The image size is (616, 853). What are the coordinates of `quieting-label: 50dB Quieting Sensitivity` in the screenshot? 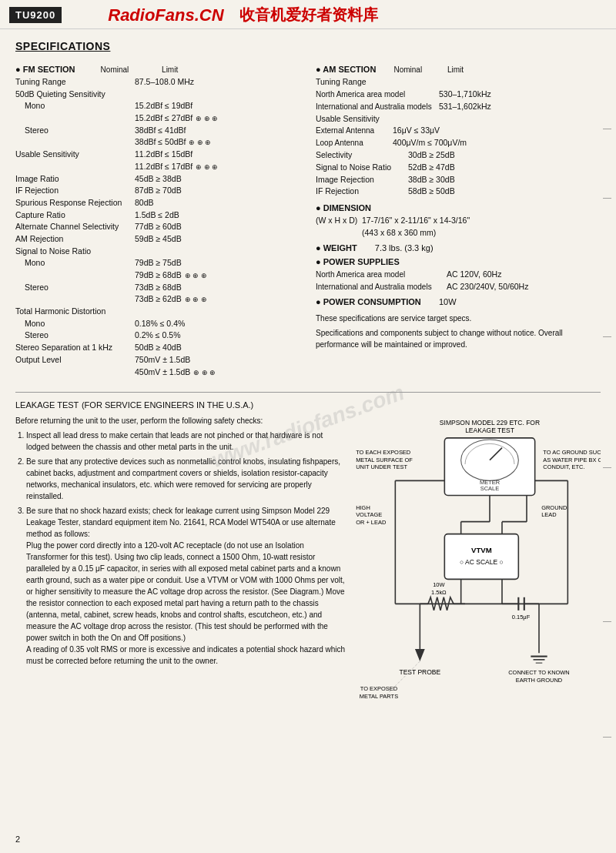 It's located at (75, 94).